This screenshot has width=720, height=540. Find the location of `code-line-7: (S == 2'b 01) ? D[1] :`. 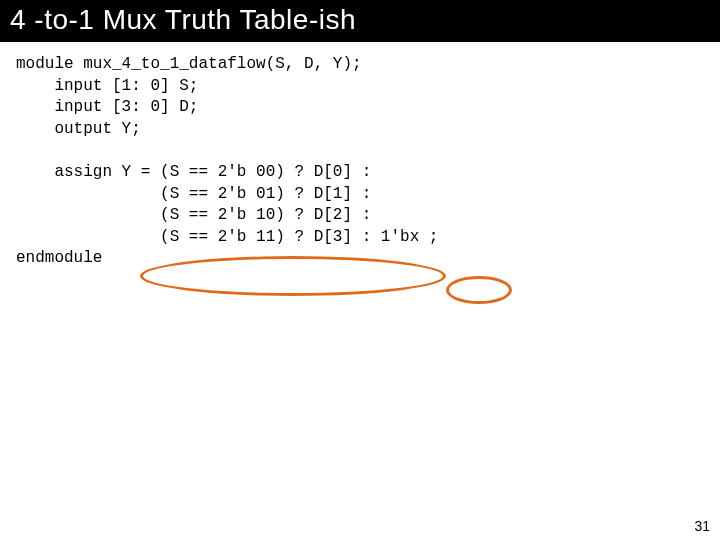

code-line-7: (S == 2'b 01) ? D[1] : is located at coordinates (194, 194).